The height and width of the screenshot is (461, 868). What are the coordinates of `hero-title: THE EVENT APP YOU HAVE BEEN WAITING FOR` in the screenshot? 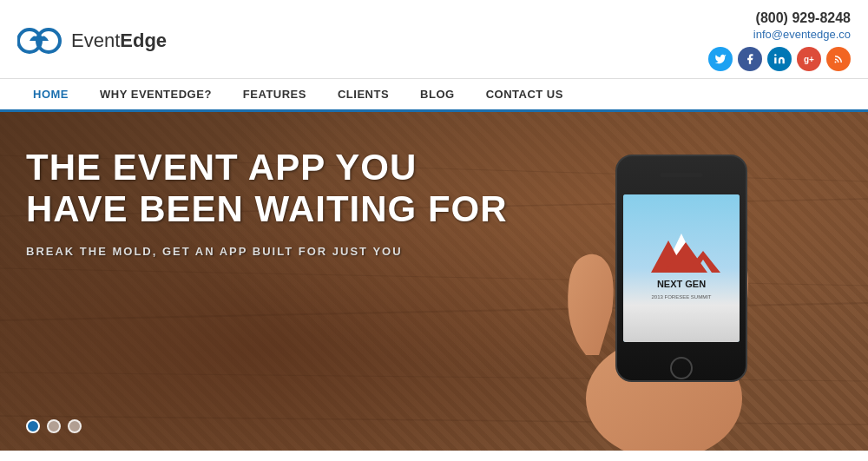 It's located at (267, 189).